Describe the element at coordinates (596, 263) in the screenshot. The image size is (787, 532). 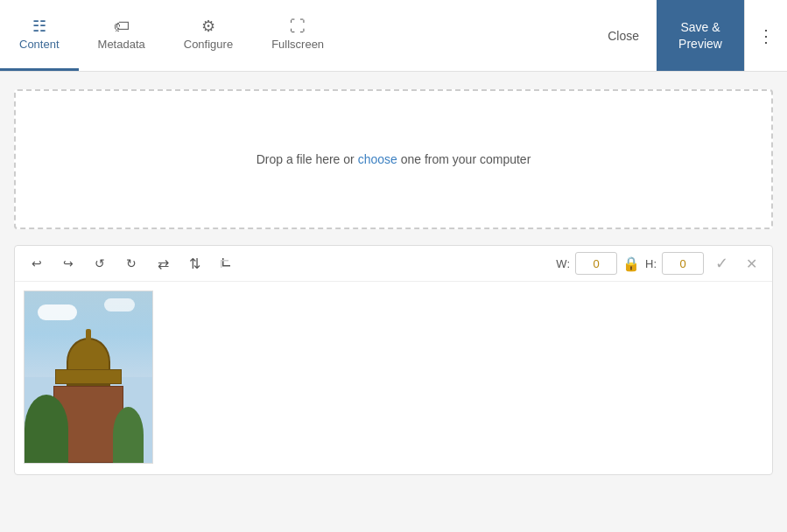
I see `width-input` at that location.